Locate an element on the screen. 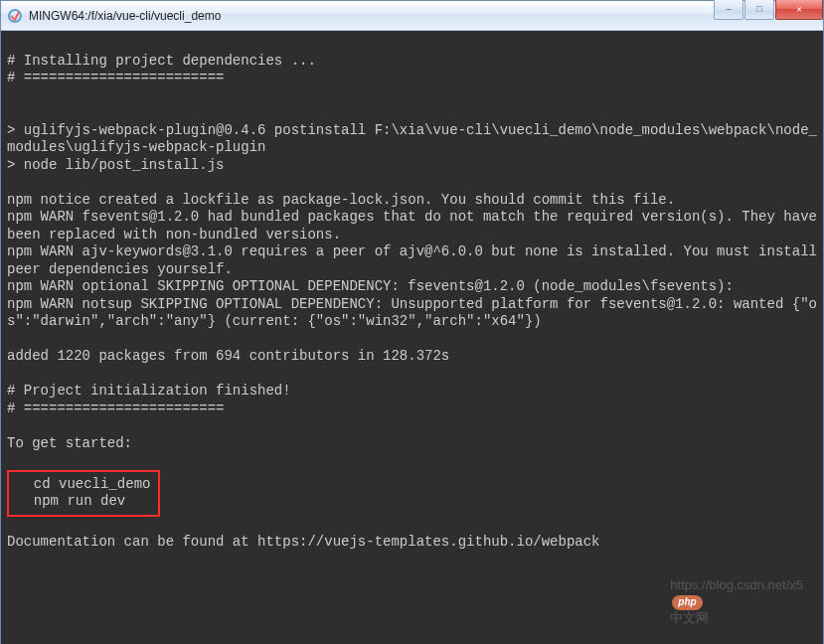  watermark-tail: 中文网 is located at coordinates (690, 618).